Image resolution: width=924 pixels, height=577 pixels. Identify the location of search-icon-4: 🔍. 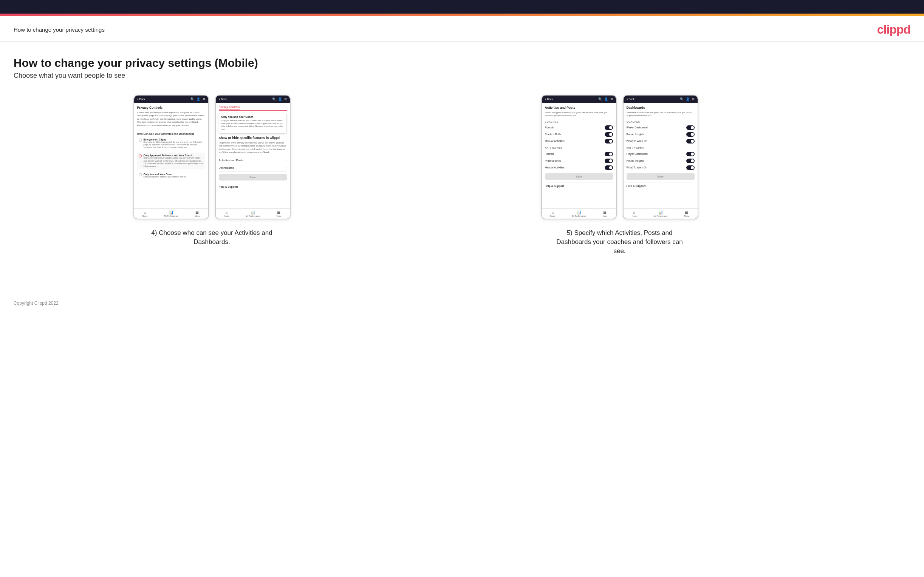
(682, 99).